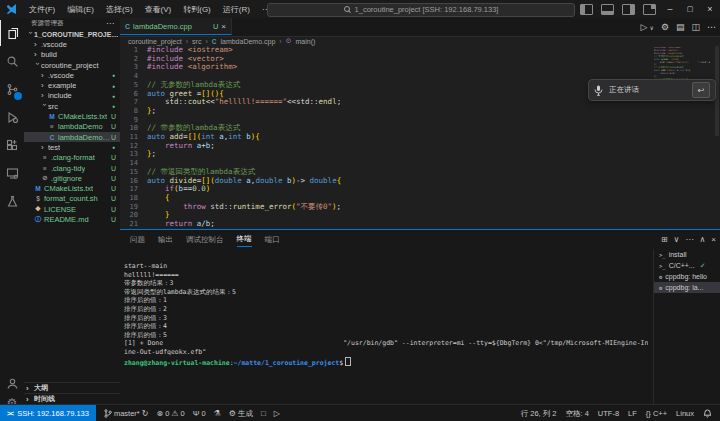  I want to click on explorer-icon, so click(12, 33).